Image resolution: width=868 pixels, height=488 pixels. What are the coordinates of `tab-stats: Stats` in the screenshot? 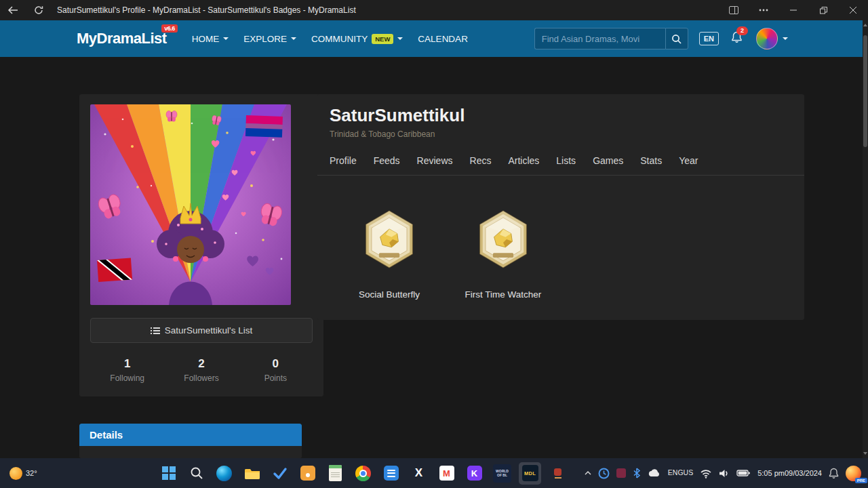 It's located at (651, 163).